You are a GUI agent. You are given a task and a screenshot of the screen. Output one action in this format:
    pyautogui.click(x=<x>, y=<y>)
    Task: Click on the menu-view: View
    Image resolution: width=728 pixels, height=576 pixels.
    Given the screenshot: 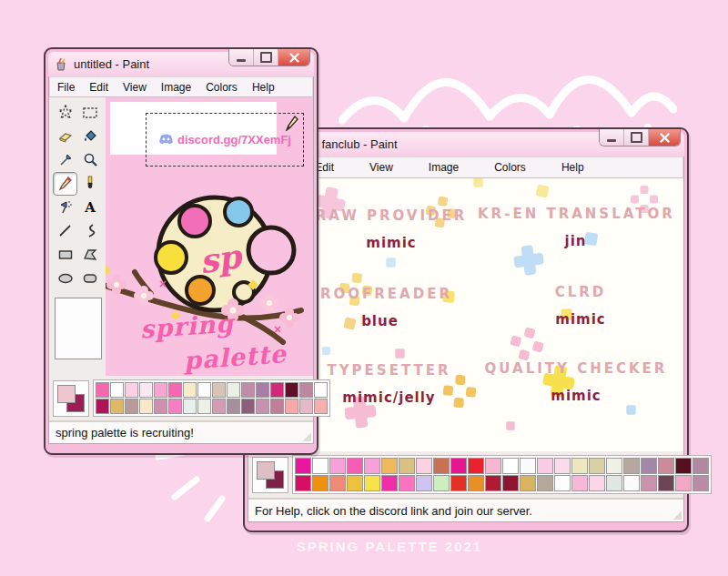 What is the action you would take?
    pyautogui.click(x=135, y=87)
    